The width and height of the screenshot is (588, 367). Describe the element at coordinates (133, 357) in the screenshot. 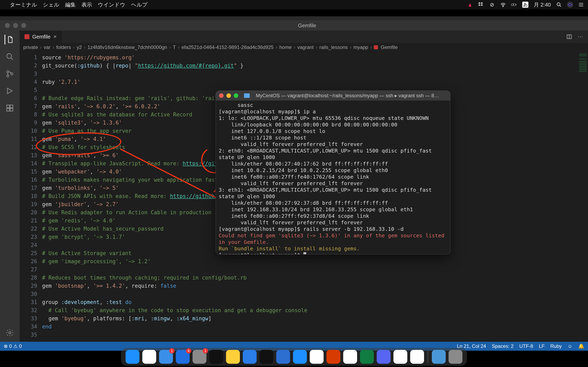

I see `dock-app-finder` at that location.